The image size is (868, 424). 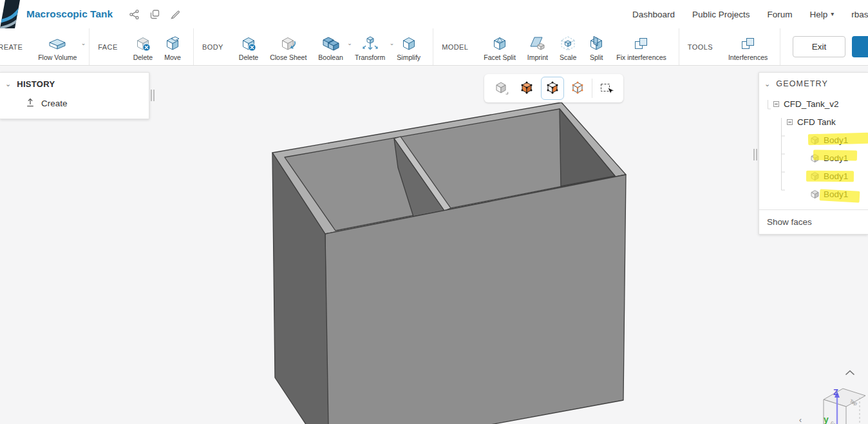 What do you see at coordinates (826, 419) in the screenshot?
I see `y-axis-label: y` at bounding box center [826, 419].